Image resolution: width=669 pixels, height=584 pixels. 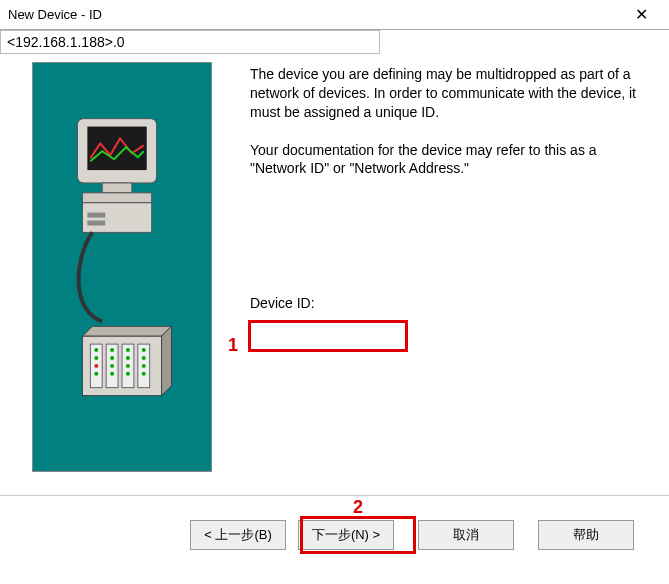 What do you see at coordinates (448, 94) in the screenshot?
I see `description-para1: The device you are defining may be multi…` at bounding box center [448, 94].